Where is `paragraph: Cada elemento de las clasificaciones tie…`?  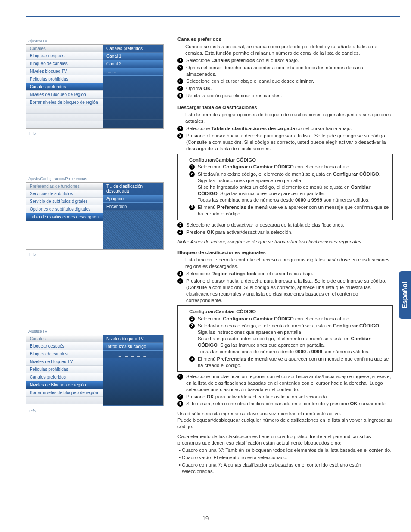 paragraph: Cada elemento de las clasificaciones tie… is located at coordinates (285, 440).